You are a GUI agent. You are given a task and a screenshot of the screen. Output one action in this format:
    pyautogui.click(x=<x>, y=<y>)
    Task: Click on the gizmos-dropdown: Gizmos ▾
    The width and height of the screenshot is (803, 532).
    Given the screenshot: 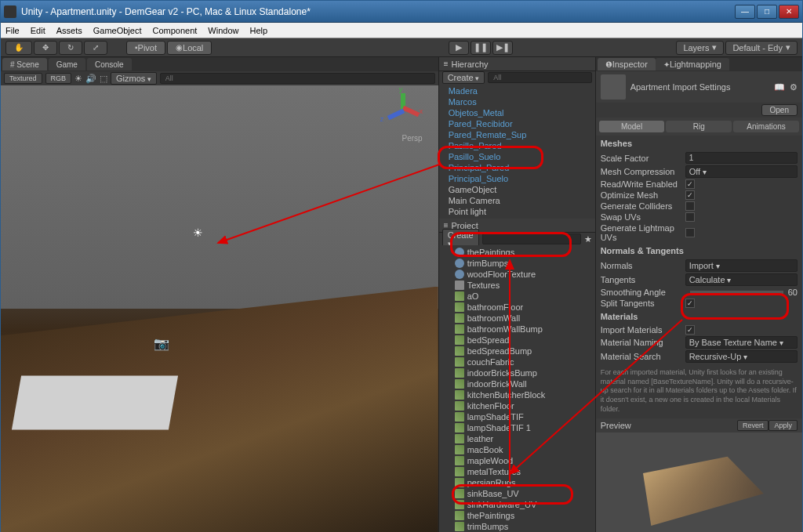 What is the action you would take?
    pyautogui.click(x=133, y=78)
    